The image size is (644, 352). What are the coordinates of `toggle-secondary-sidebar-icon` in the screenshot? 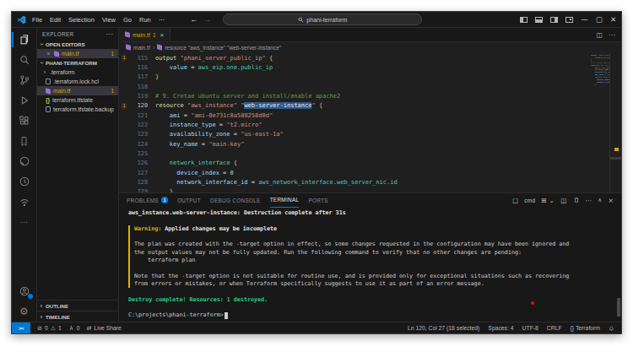 It's located at (554, 20).